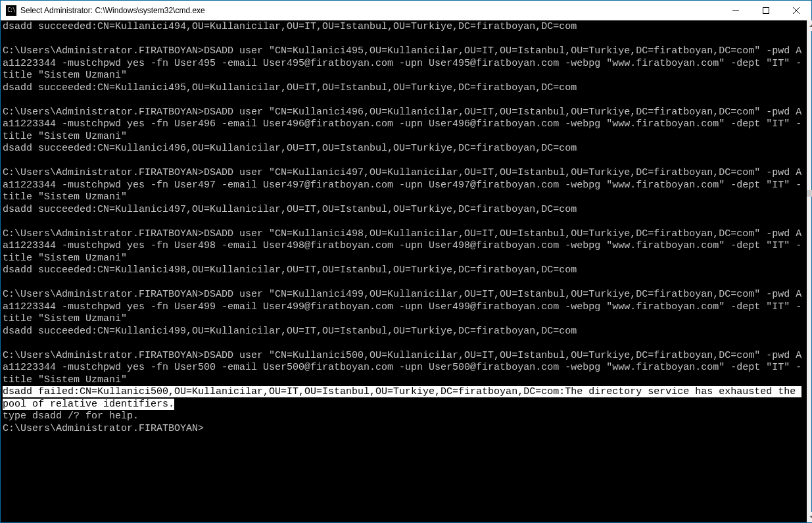 This screenshot has width=812, height=523. What do you see at coordinates (766, 11) in the screenshot?
I see `maximize-button` at bounding box center [766, 11].